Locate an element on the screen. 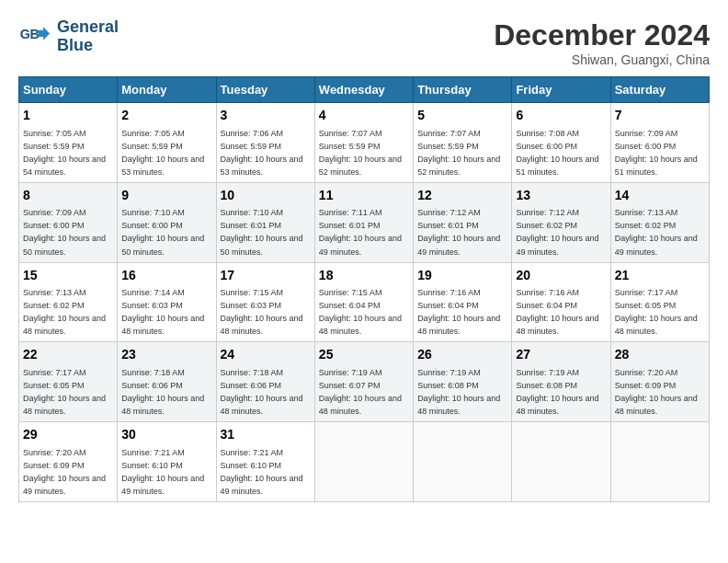 This screenshot has width=728, height=563. day-header-saturday: Saturday is located at coordinates (660, 90).